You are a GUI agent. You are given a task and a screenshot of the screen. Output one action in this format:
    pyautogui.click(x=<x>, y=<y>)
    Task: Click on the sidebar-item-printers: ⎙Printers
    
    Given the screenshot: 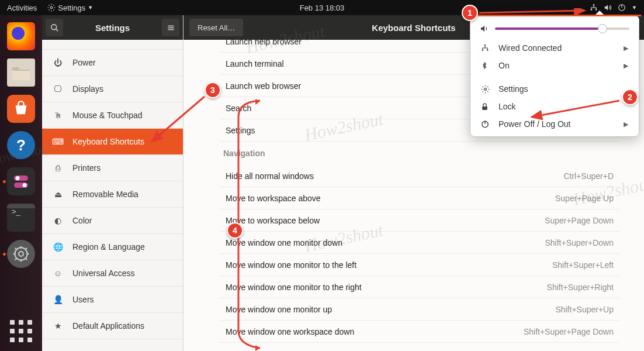 What is the action you would take?
    pyautogui.click(x=112, y=168)
    